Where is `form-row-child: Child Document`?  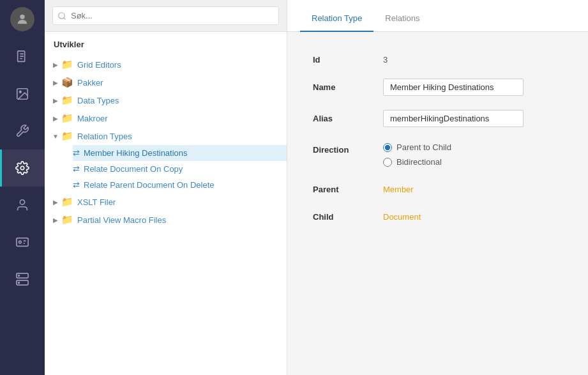
form-row-child: Child Document is located at coordinates (438, 215).